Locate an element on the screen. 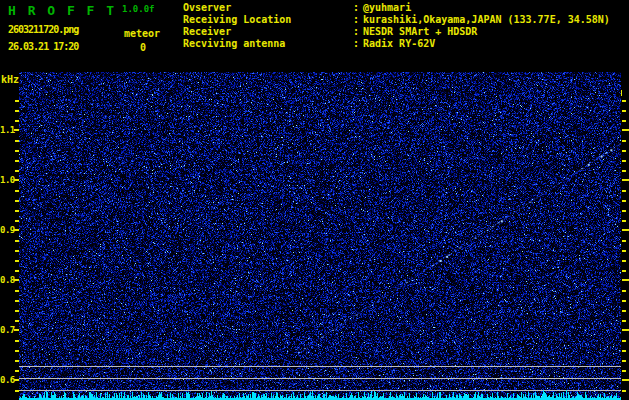  info-label: Recviving antenna is located at coordinates (268, 44).